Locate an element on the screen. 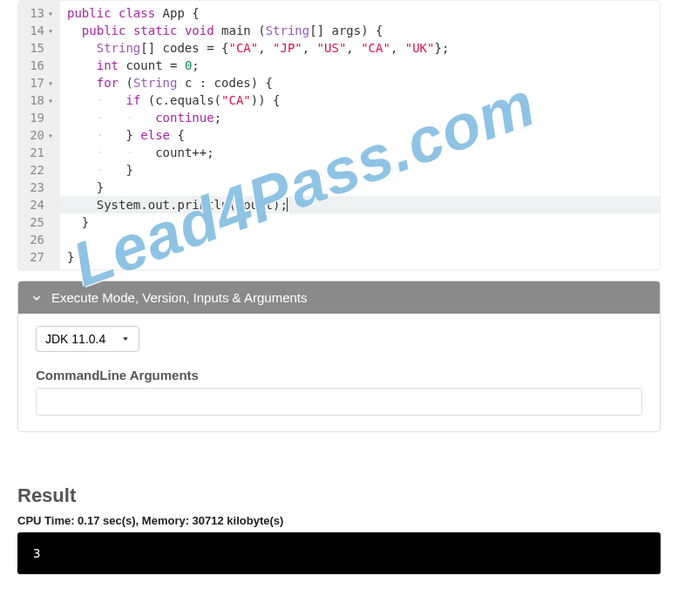 This screenshot has width=678, height=616. terminal-text: 3 is located at coordinates (37, 553).